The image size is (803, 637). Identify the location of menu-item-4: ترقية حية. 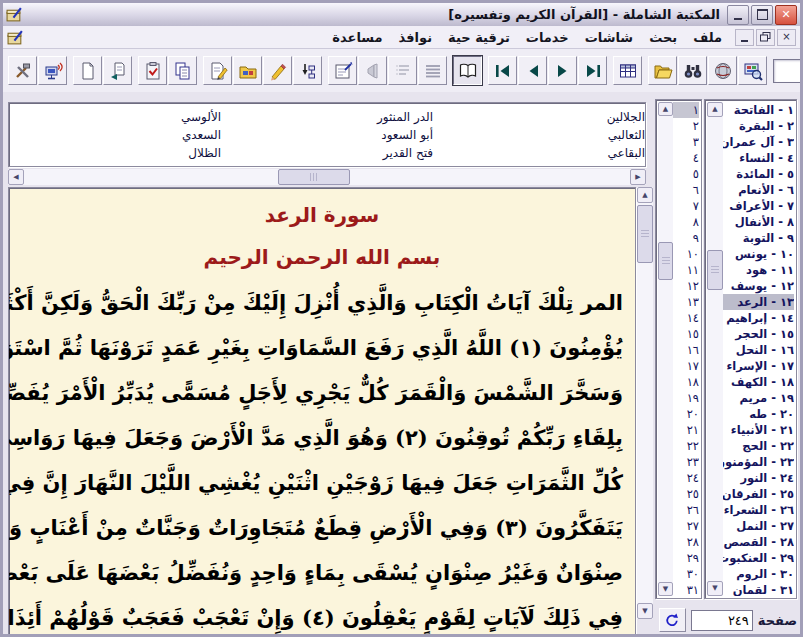
(479, 38).